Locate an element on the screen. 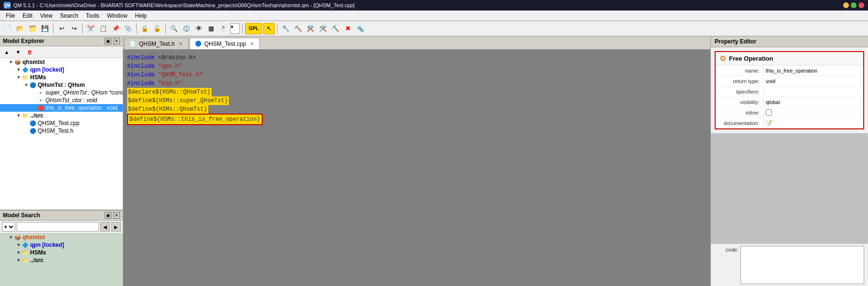 Image resolution: width=868 pixels, height=286 pixels. cursor2-button: ↖ is located at coordinates (269, 29).